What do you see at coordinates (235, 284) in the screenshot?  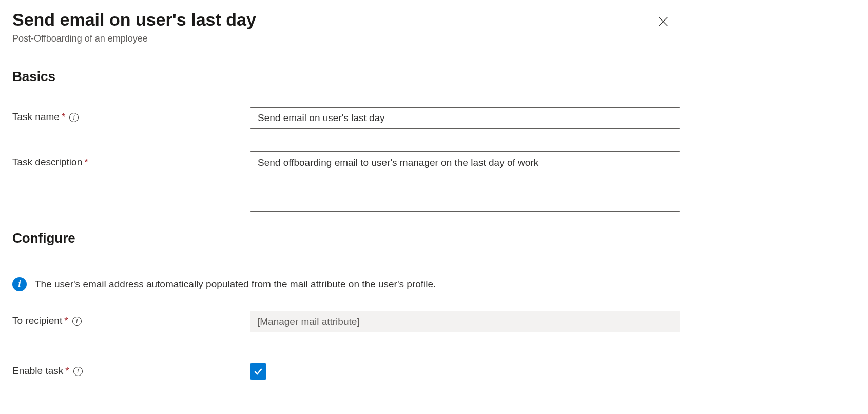 I see `info-banner-text: The user's email address automatically p…` at bounding box center [235, 284].